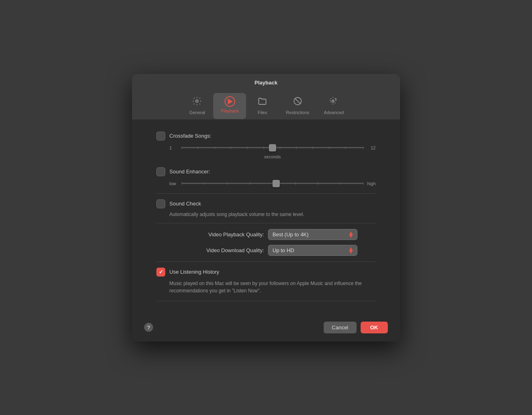 This screenshot has width=532, height=415. Describe the element at coordinates (161, 272) in the screenshot. I see `listening-history-checkbox` at that location.